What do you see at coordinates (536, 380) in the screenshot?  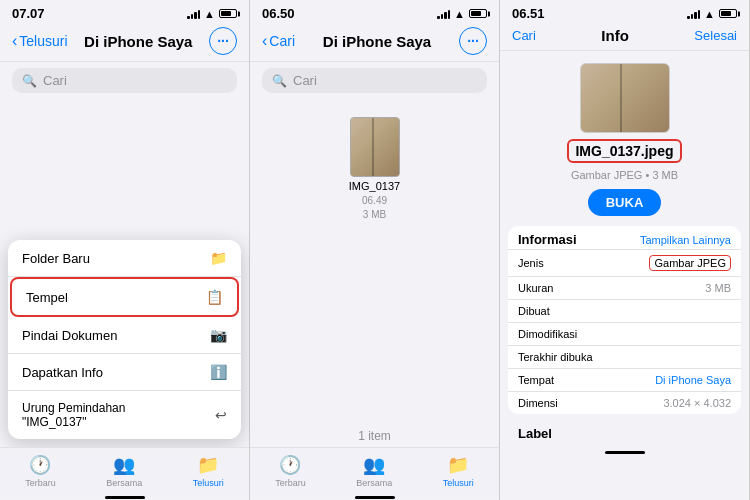 I see `info-label-location: Tempat` at bounding box center [536, 380].